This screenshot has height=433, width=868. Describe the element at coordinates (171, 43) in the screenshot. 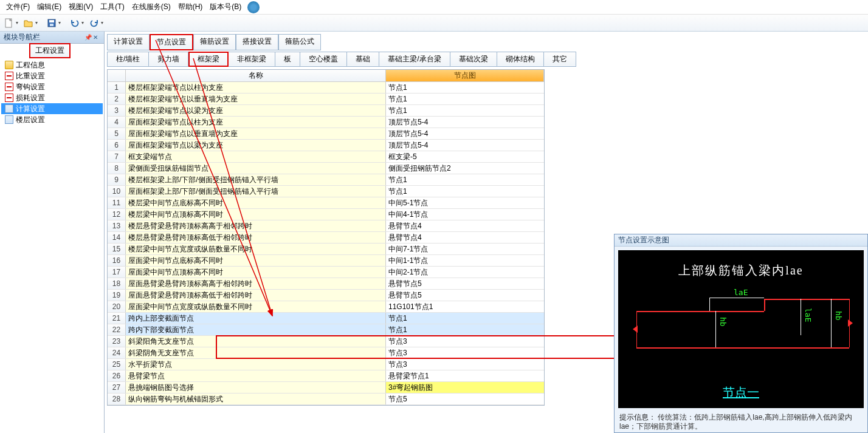

I see `primary-tab-1: 节点设置` at that location.